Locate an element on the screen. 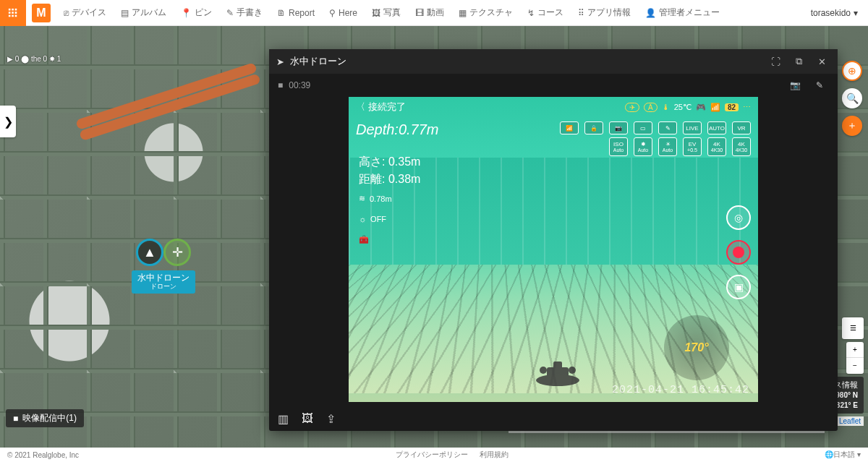 The height and width of the screenshot is (462, 868). pin-icon: 📍 is located at coordinates (187, 13).